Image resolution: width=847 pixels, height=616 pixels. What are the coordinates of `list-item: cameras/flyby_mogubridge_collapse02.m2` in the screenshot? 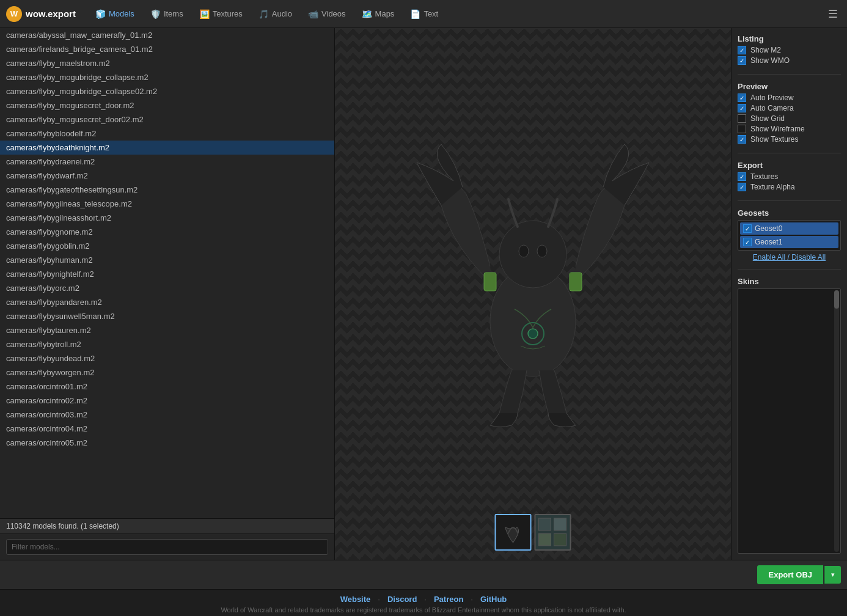 It's located at (167, 92).